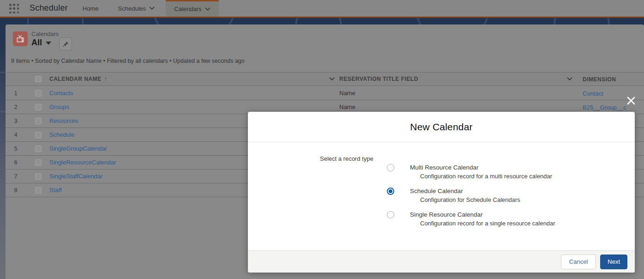 Image resolution: width=644 pixels, height=279 pixels. What do you see at coordinates (471, 199) in the screenshot?
I see `record-type-options: Multi Resource Calendar Configuration re…` at bounding box center [471, 199].